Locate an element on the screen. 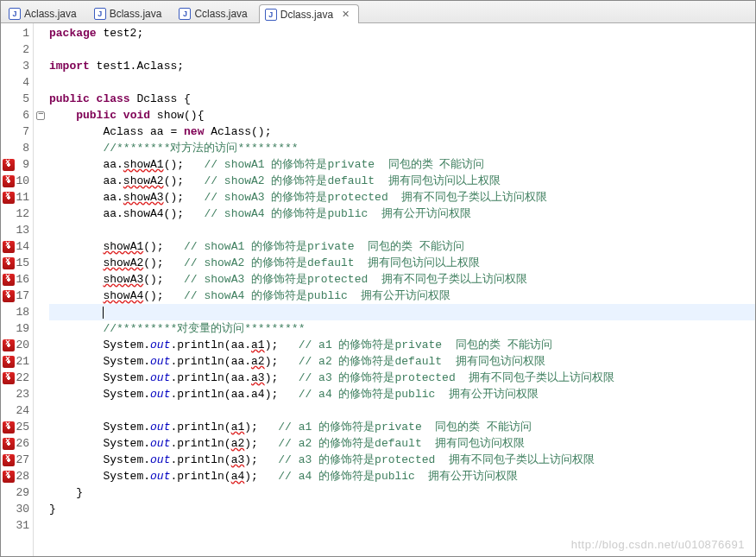 The width and height of the screenshot is (756, 557). gutter-row: 12 is located at coordinates (17, 214).